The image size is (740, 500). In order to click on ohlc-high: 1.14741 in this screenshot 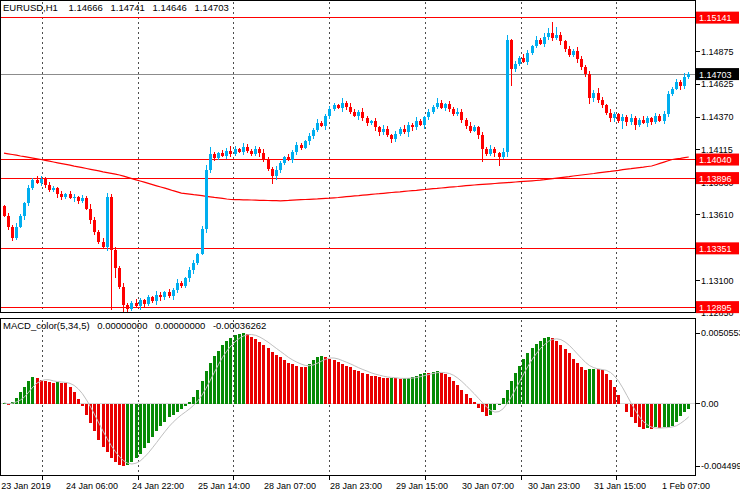, I will do `click(128, 8)`.